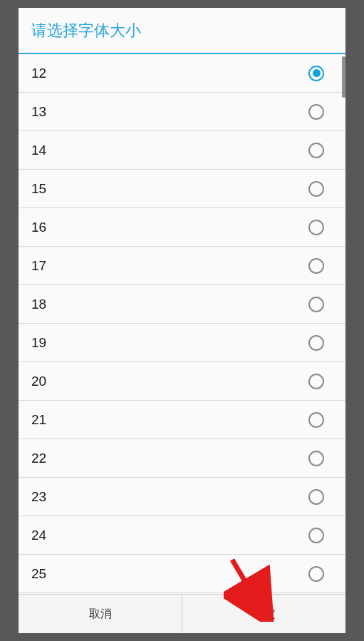 Image resolution: width=364 pixels, height=641 pixels. Describe the element at coordinates (182, 150) in the screenshot. I see `option-item: 14` at that location.